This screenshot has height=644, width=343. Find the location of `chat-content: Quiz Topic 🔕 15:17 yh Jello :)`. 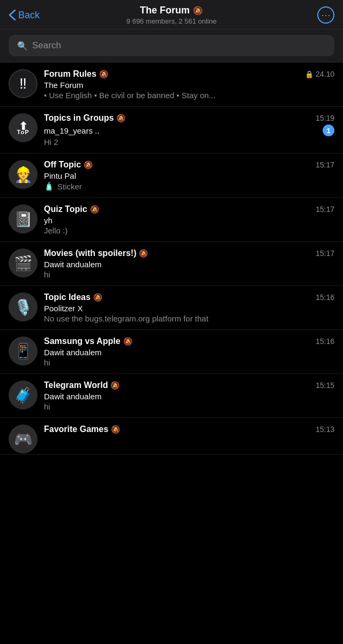

chat-content: Quiz Topic 🔕 15:17 yh Jello :) is located at coordinates (189, 220).